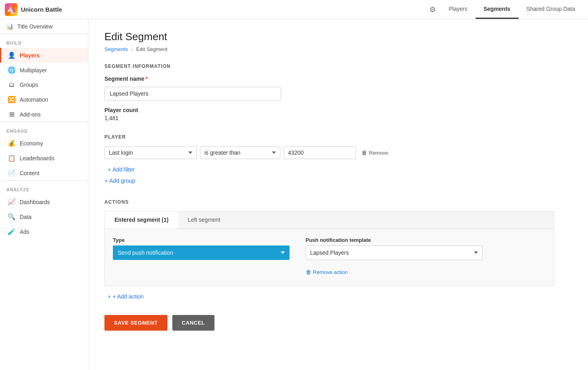 The image size is (588, 370). Describe the element at coordinates (12, 70) in the screenshot. I see `multiplayer-icon: 🌐` at that location.